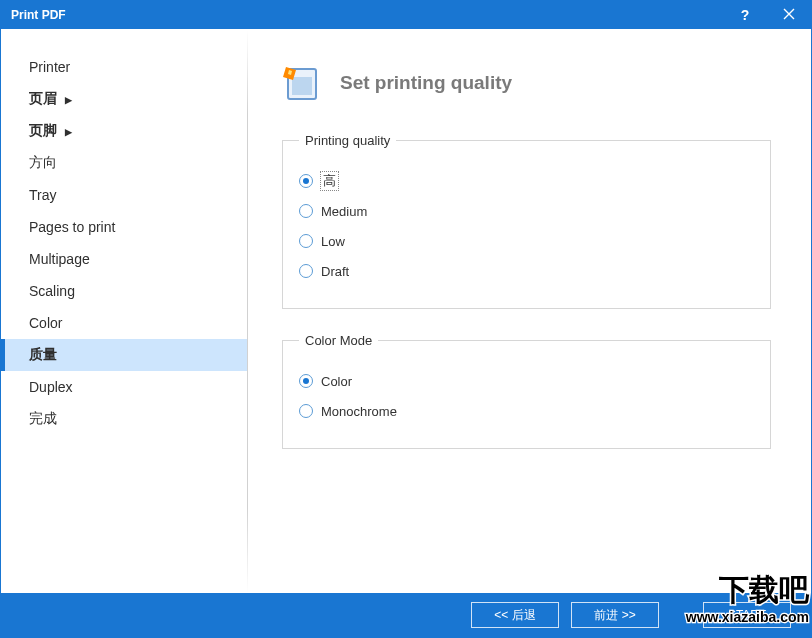  Describe the element at coordinates (43, 99) in the screenshot. I see `sidebar-item-label: 页眉` at that location.